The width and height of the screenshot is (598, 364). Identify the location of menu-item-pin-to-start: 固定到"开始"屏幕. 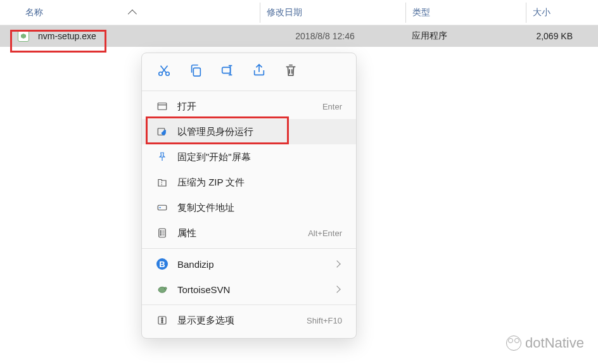
(249, 157).